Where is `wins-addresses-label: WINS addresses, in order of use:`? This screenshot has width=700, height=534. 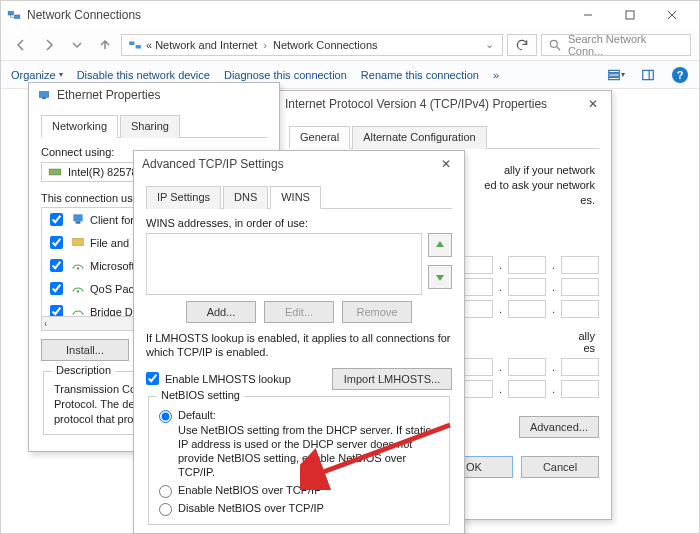
wins-addresses-label: WINS addresses, in order of use: is located at coordinates (299, 223).